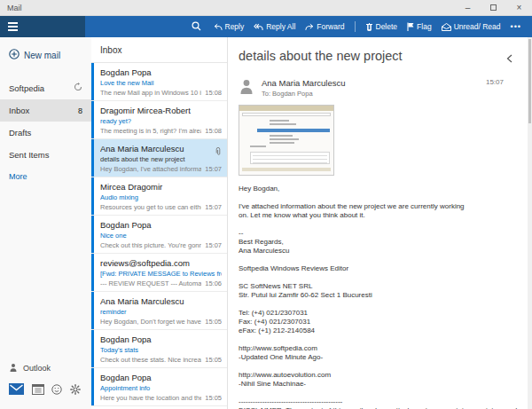 The width and height of the screenshot is (532, 409). Describe the element at coordinates (50, 55) in the screenshot. I see `new-mail-button: New mail` at that location.